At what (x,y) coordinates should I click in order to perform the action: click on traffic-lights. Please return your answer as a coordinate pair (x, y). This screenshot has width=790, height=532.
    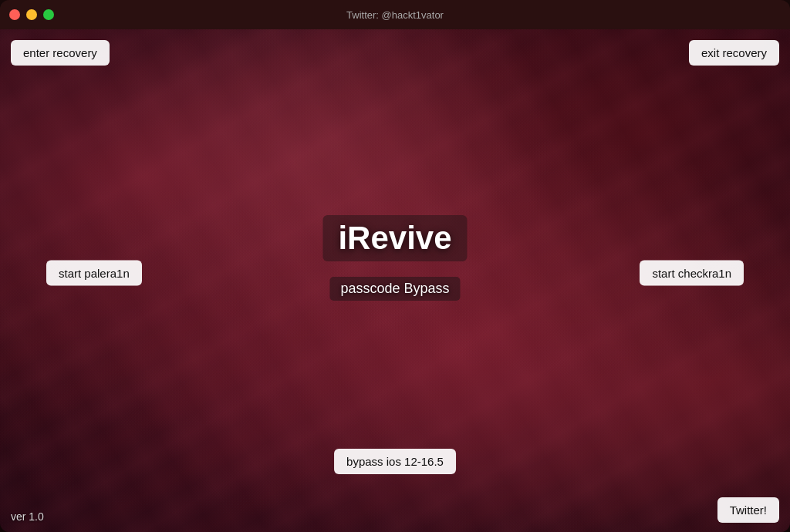
    Looking at the image, I should click on (32, 15).